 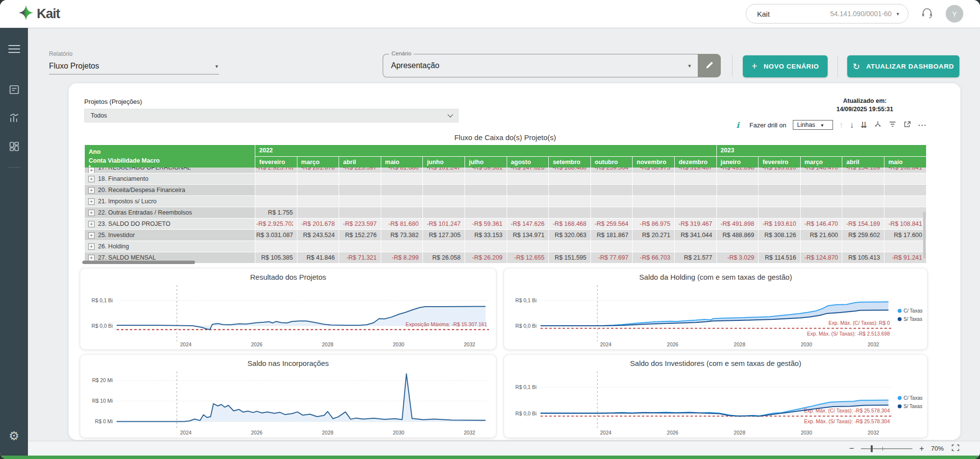 What do you see at coordinates (170, 247) in the screenshot?
I see `table-row-label: +26. Holding` at bounding box center [170, 247].